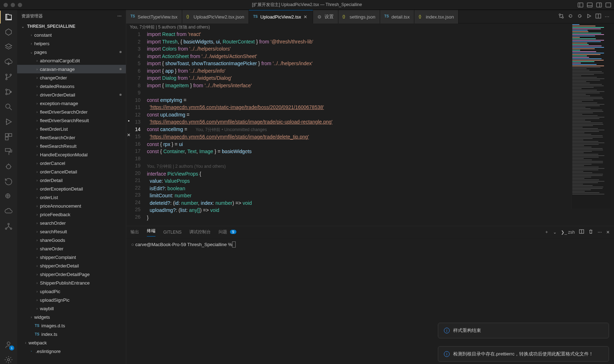  Describe the element at coordinates (71, 274) in the screenshot. I see `tree-item-shipperOrderDetailPage: ›shipperOrderDetailPage` at that location.